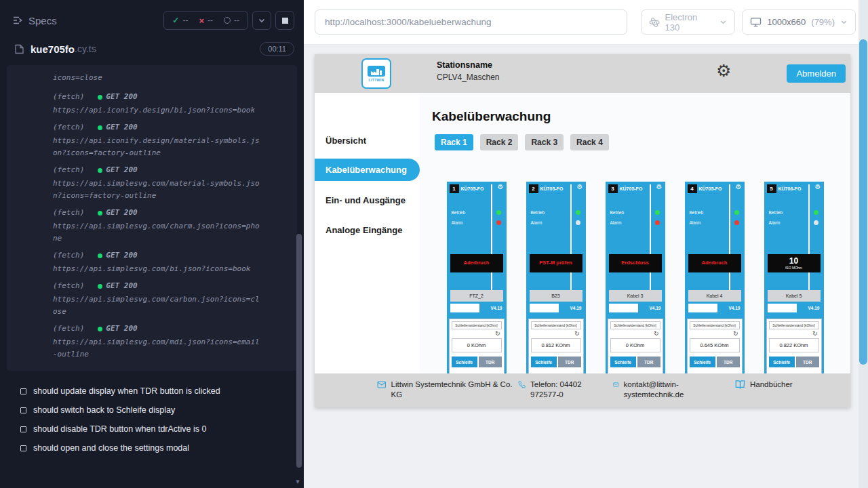 Image resolution: width=868 pixels, height=488 pixels. What do you see at coordinates (635, 346) in the screenshot?
I see `measurement-value: 0 KOhm` at bounding box center [635, 346].